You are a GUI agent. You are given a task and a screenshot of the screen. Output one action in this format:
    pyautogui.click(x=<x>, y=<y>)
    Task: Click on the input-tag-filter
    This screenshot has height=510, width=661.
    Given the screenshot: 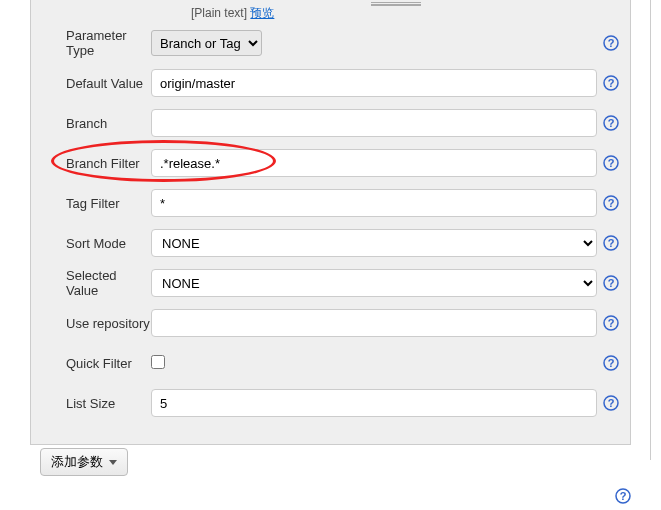 What is the action you would take?
    pyautogui.click(x=374, y=203)
    